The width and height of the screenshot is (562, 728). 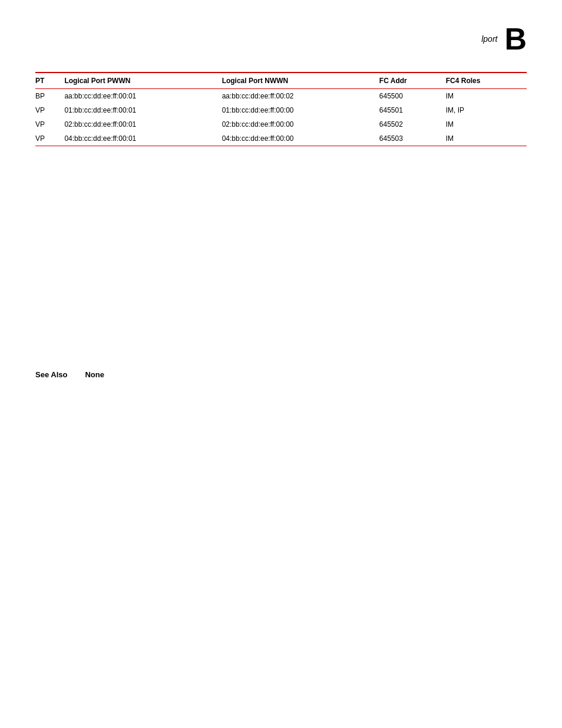 What do you see at coordinates (143, 81) in the screenshot?
I see `col-header-logical-port-pwwn: Logical Port PWWN` at bounding box center [143, 81].